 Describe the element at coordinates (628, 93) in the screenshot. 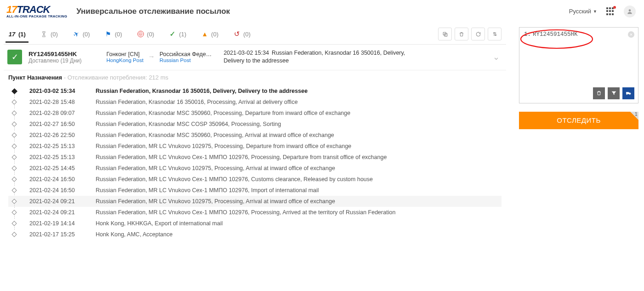

I see `carrier-button` at that location.